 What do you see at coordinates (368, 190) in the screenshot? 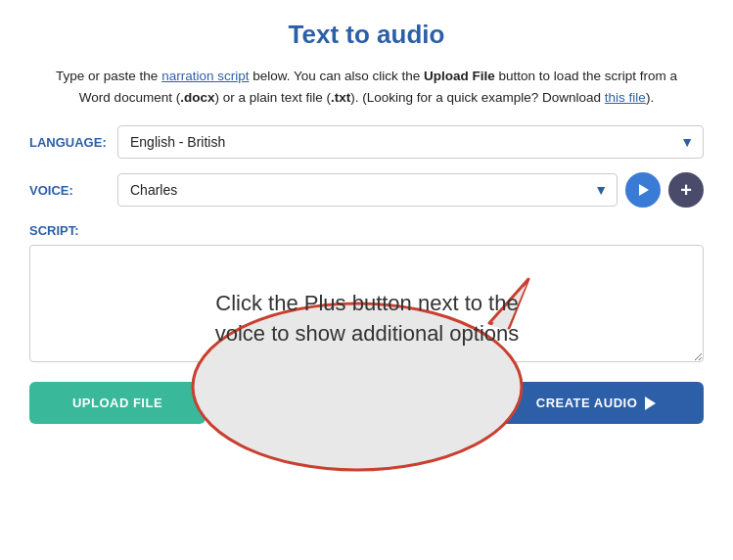
I see `voice-select-wrapper: Charles Emma Brian Amy ▼` at bounding box center [368, 190].